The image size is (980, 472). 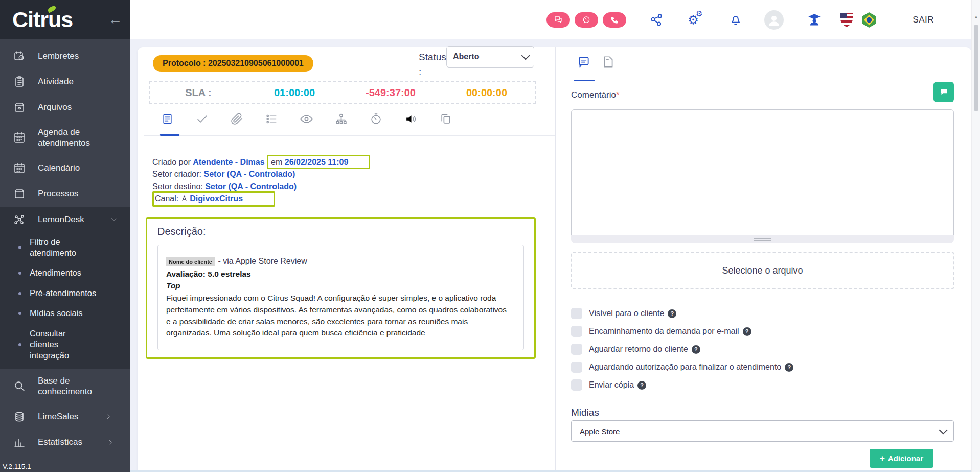 I want to click on sidebar-item-lembretes: Lembretes, so click(x=65, y=56).